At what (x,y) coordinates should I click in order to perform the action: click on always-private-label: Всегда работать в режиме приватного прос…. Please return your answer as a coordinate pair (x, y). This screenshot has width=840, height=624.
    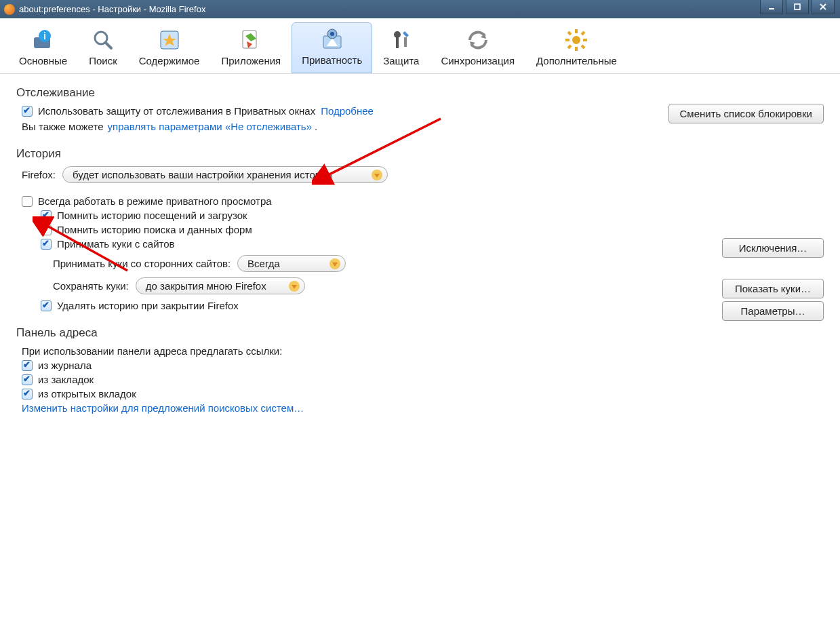
    Looking at the image, I should click on (155, 201).